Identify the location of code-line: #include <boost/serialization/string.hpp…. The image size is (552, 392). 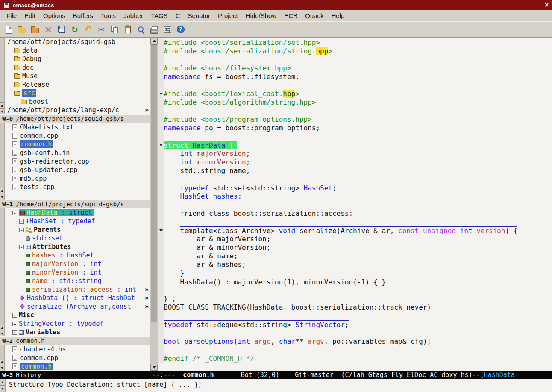
(355, 51).